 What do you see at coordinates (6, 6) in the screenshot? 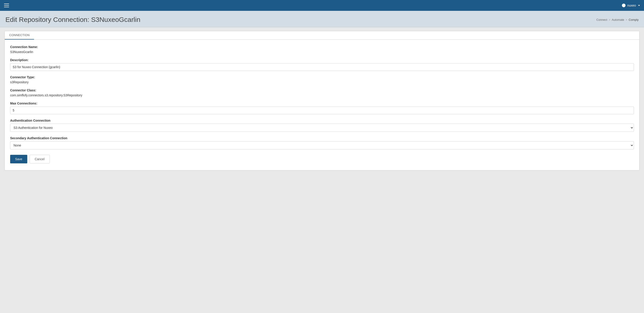
I see `navbar-left` at bounding box center [6, 6].